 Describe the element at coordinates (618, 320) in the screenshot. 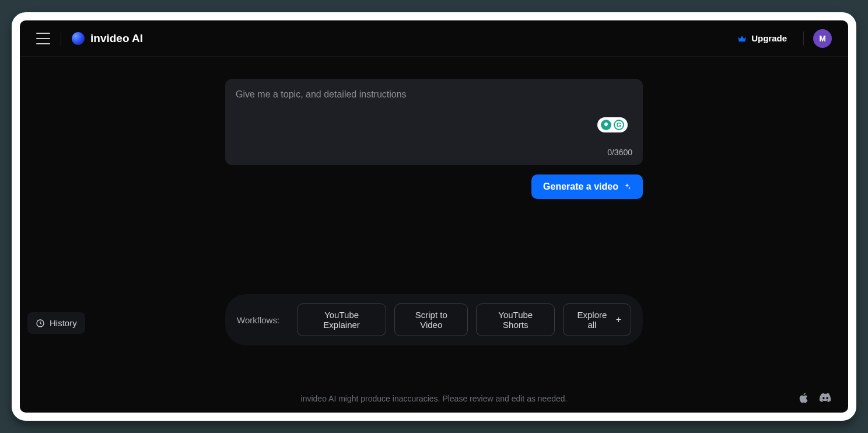

I see `plus-icon: +` at that location.